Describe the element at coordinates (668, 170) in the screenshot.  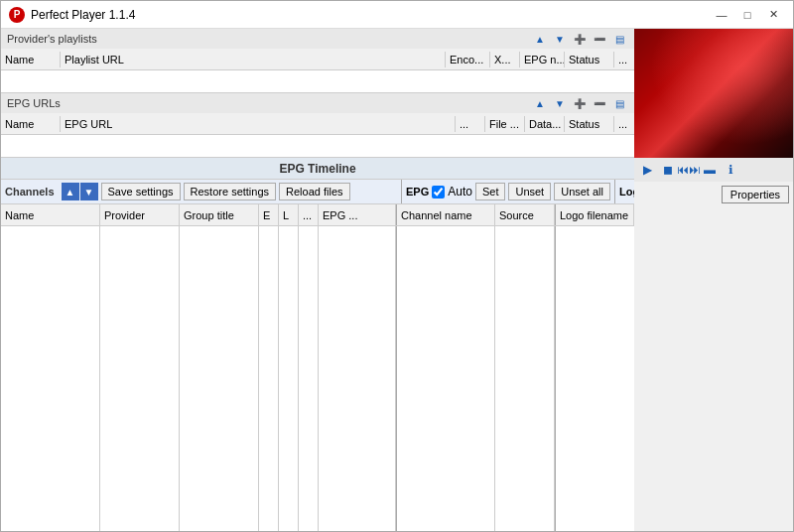
I see `stop-btn: ◼` at that location.